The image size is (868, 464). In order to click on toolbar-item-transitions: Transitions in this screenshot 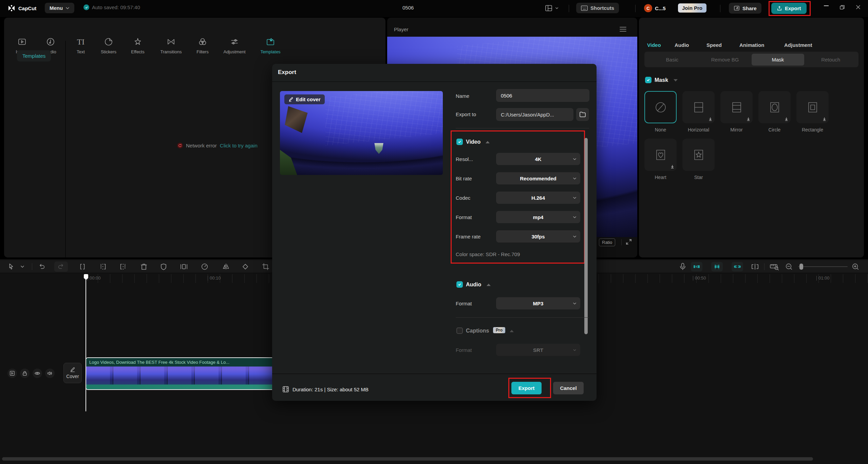, I will do `click(171, 46)`.